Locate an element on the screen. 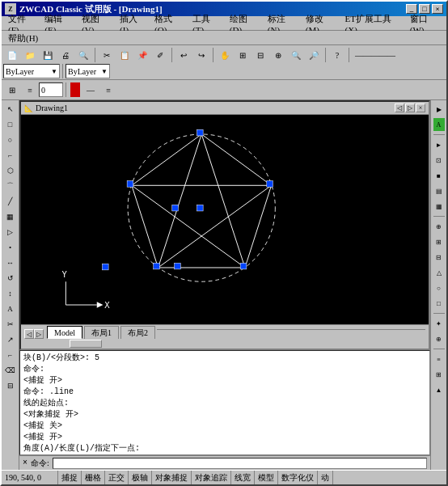 The height and width of the screenshot is (486, 448). zoom-window-button: ⊞ is located at coordinates (243, 55).